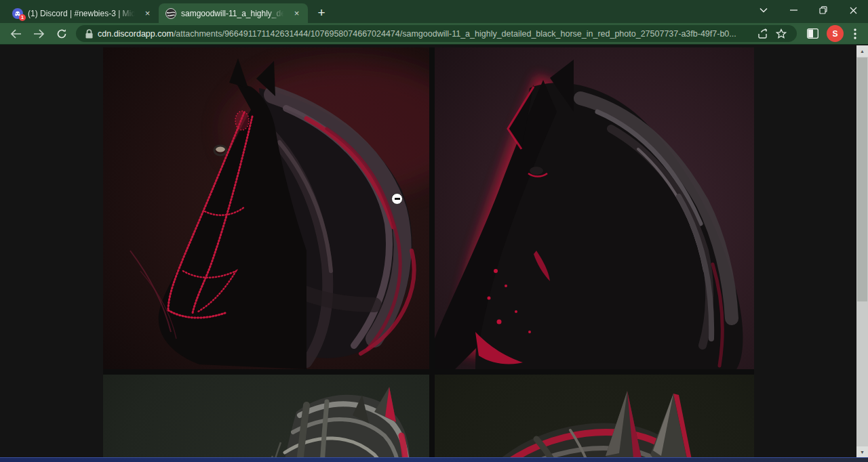 The image size is (868, 462). I want to click on tab-title: (1) Discord | #newbies-3 | Midjou, so click(83, 14).